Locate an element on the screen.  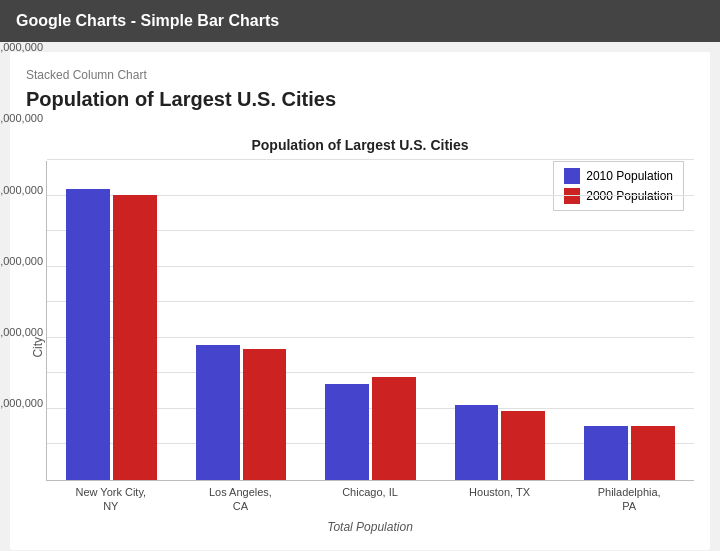
section-label: Stacked Column Chart is located at coordinates (360, 75).